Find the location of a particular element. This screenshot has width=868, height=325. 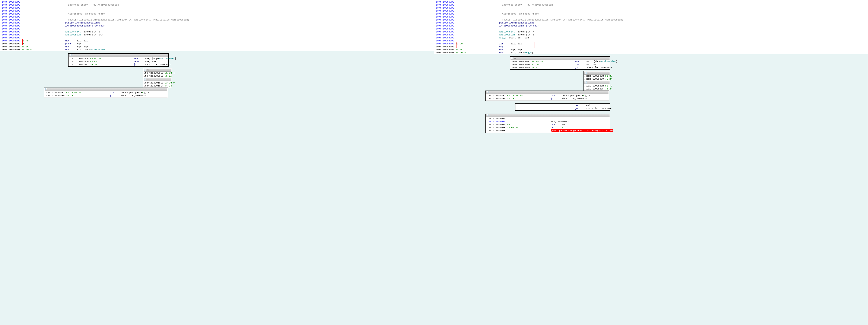

graph-node-3: 📄 ⬚ .text:100058EB 83 78 0 .text:100058E… is located at coordinates (157, 83).